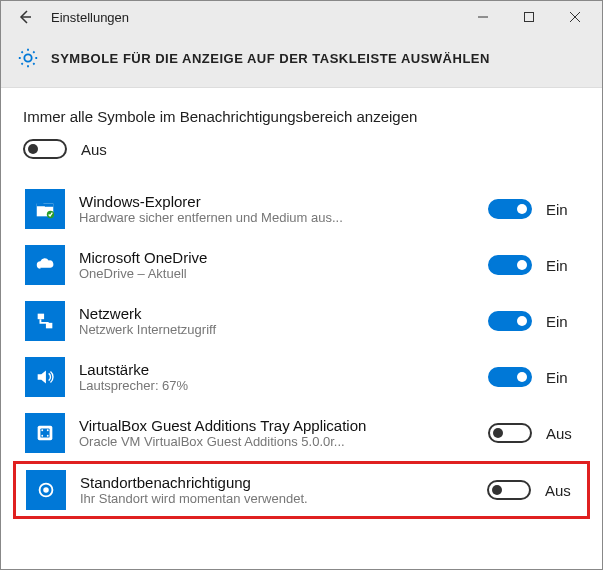  What do you see at coordinates (302, 321) in the screenshot?
I see `list-item: NetzwerkNetzwerk InternetzugriffEin` at bounding box center [302, 321].